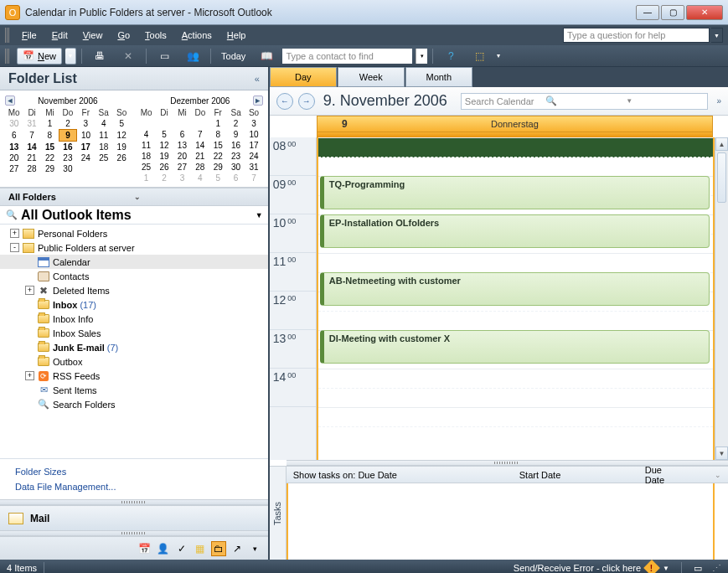 This screenshot has height=573, width=728. Describe the element at coordinates (253, 134) in the screenshot. I see `calendar-day: 10` at that location.